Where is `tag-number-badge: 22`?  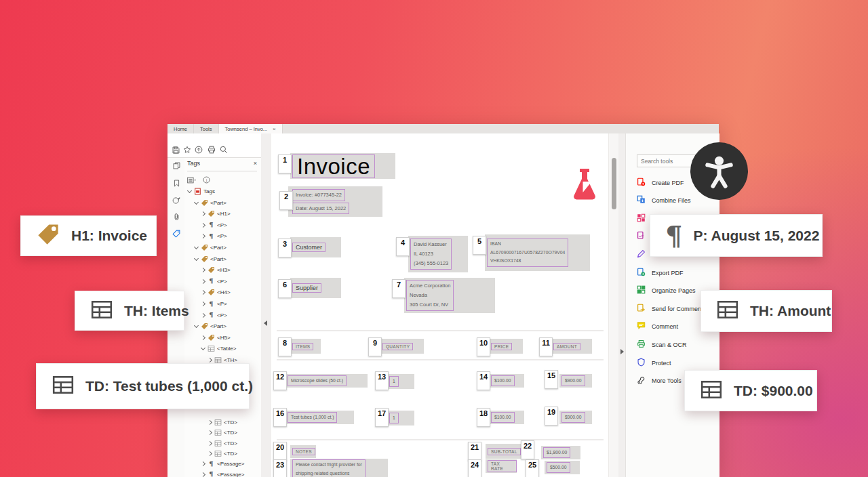
tag-number-badge: 22 is located at coordinates (528, 450).